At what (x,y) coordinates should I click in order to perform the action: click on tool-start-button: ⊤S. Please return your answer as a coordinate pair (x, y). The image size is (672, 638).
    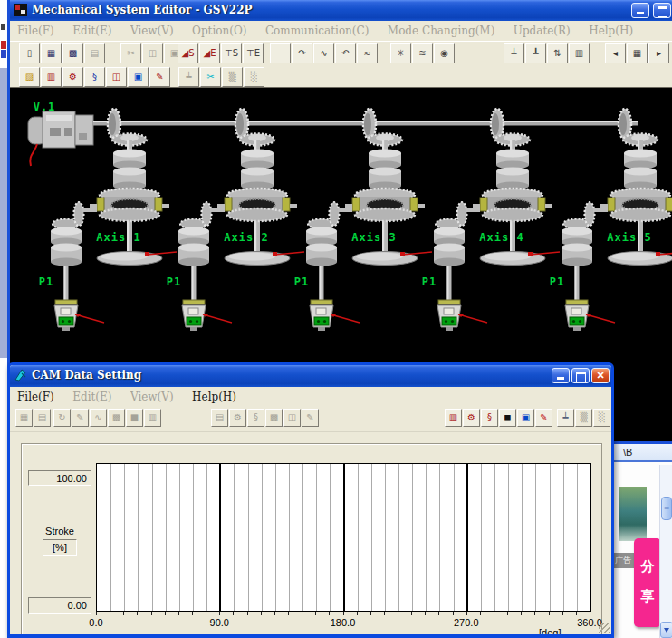
    Looking at the image, I should click on (232, 53).